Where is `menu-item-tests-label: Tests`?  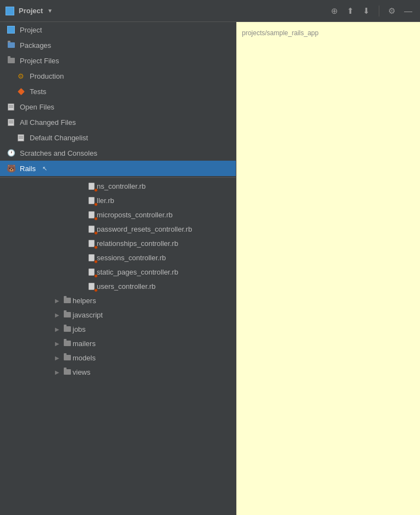
menu-item-tests-label: Tests is located at coordinates (38, 91).